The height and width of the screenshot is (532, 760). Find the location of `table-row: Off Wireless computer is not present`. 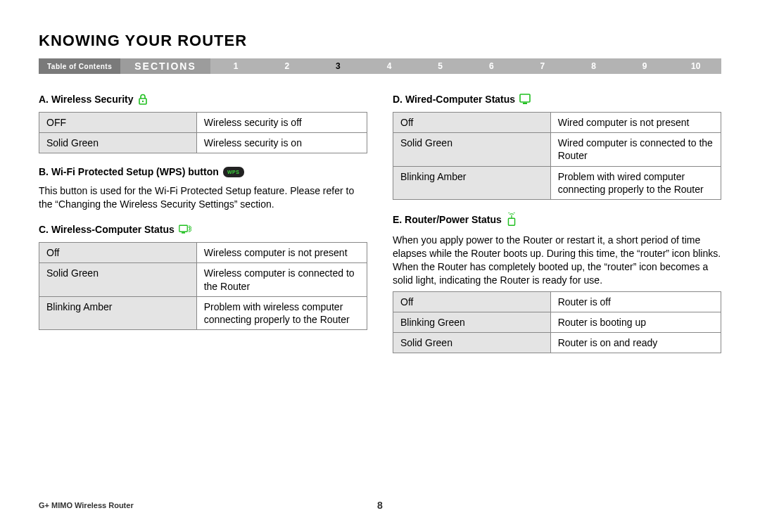

table-row: Off Wireless computer is not present is located at coordinates (203, 253).